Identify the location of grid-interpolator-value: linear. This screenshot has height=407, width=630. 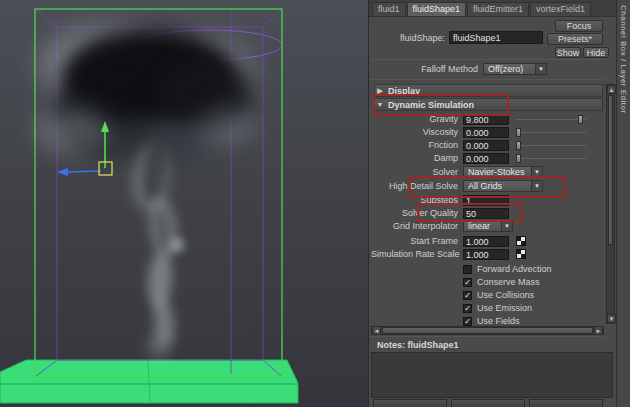
(479, 226).